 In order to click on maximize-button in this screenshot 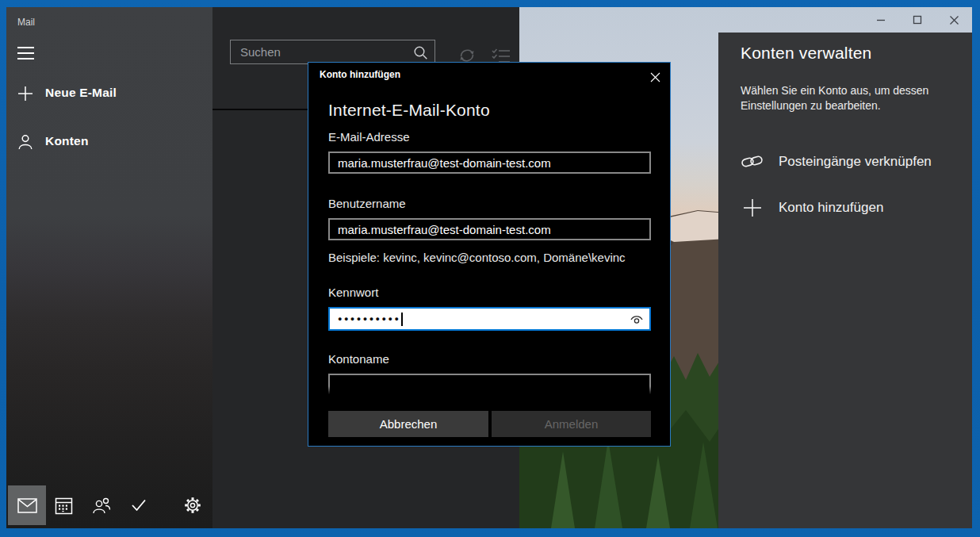, I will do `click(917, 20)`.